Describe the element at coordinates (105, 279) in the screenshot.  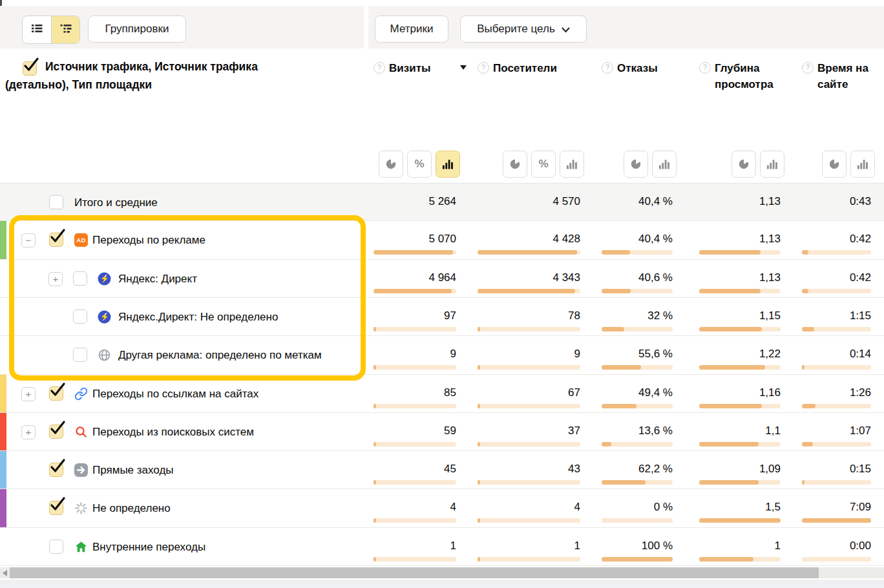
I see `yandex-direct-icon` at that location.